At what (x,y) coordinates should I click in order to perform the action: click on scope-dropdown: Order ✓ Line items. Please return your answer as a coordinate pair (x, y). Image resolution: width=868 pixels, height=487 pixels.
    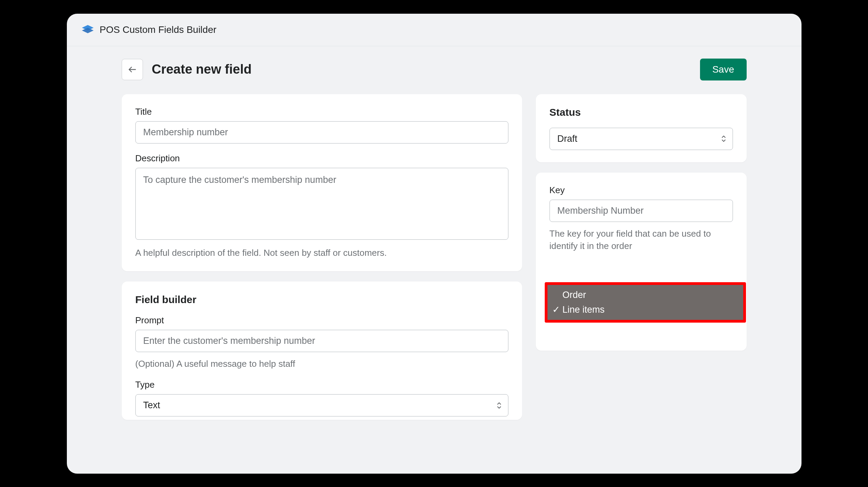
    Looking at the image, I should click on (645, 302).